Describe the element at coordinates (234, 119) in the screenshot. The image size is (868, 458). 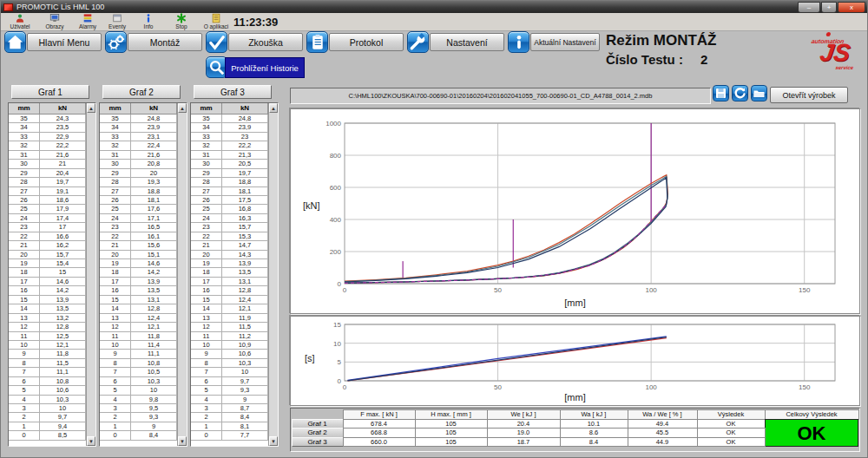
I see `table-row: 3524,8` at that location.